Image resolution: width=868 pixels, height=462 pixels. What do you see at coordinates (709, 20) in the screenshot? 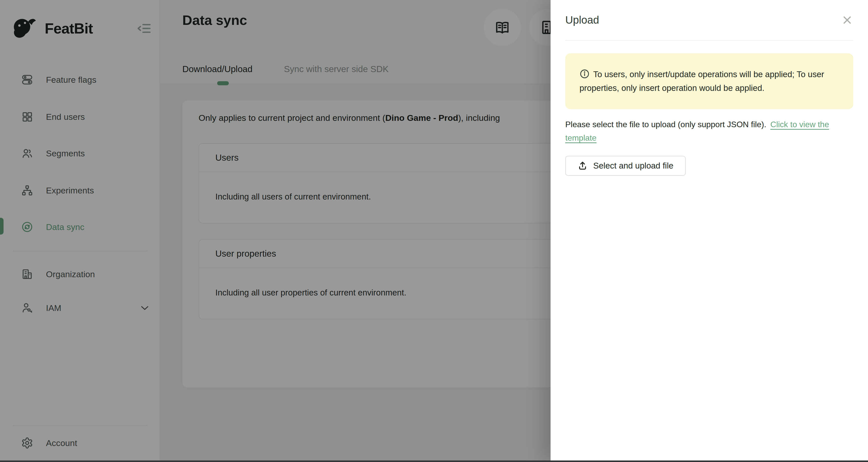
I see `drawer-header: Upload` at bounding box center [709, 20].